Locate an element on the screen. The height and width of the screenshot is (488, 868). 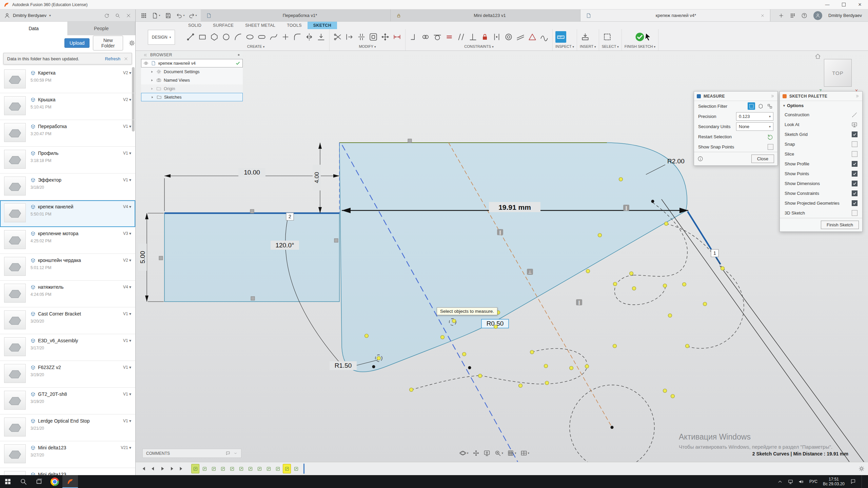
info-icon is located at coordinates (701, 159).